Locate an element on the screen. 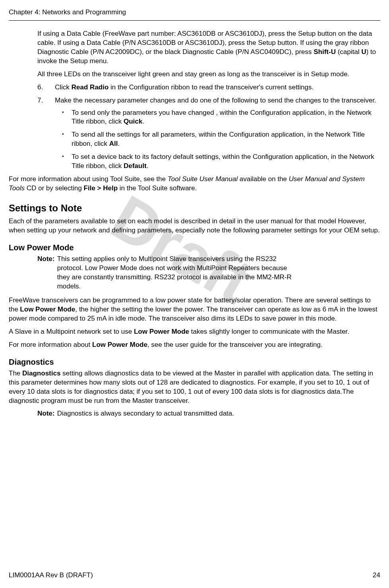  text: For more information about using Tool Su… is located at coordinates (88, 179).